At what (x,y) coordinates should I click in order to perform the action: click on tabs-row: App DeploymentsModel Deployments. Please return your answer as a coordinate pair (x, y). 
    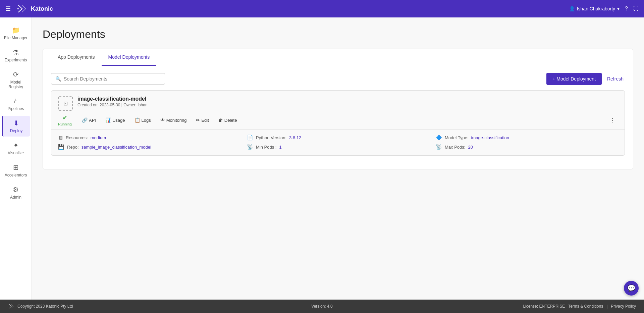
    Looking at the image, I should click on (338, 58).